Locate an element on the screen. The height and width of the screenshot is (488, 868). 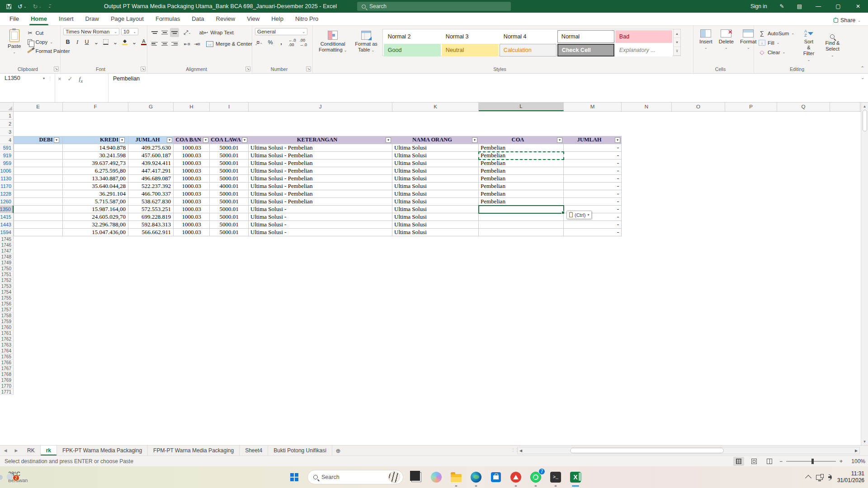
task-view-icon is located at coordinates (416, 477).